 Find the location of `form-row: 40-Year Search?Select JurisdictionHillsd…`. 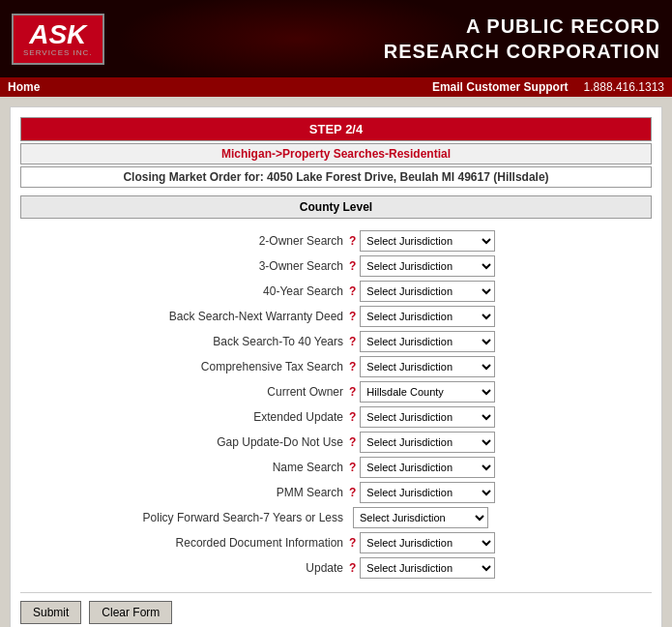

form-row: 40-Year Search?Select JurisdictionHillsd… is located at coordinates (336, 291).